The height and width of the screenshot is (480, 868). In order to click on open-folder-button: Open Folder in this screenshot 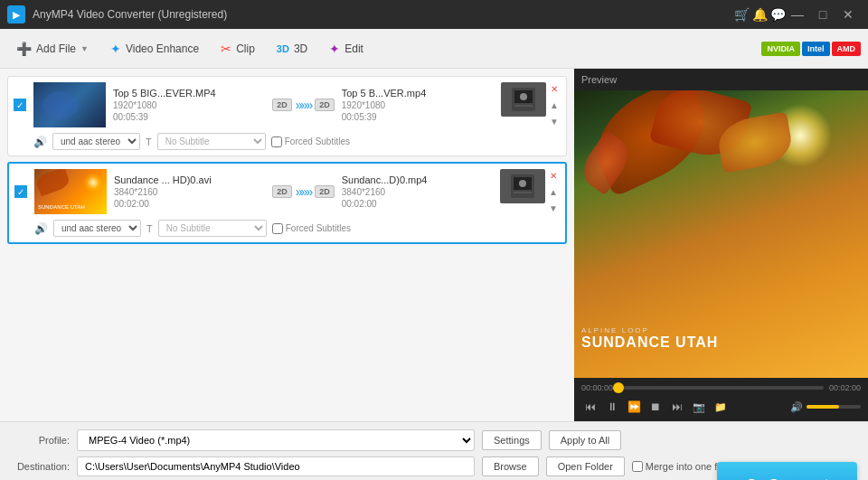, I will do `click(586, 466)`.